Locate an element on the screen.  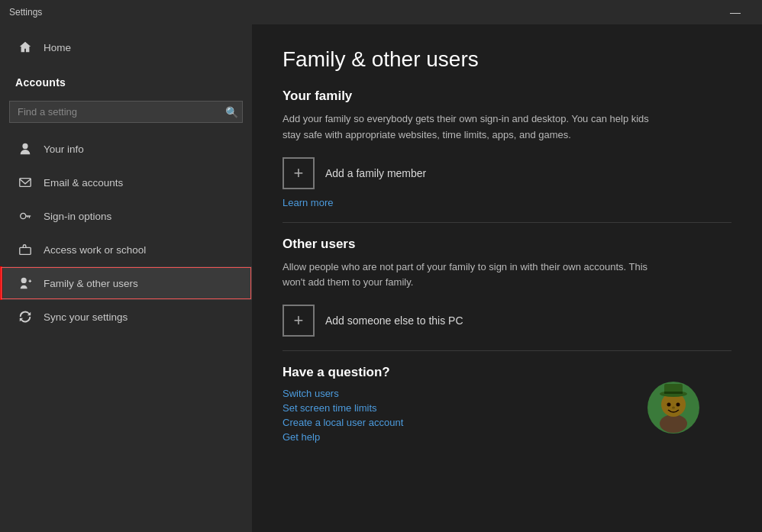
search-bar: 🔍 is located at coordinates (126, 111).